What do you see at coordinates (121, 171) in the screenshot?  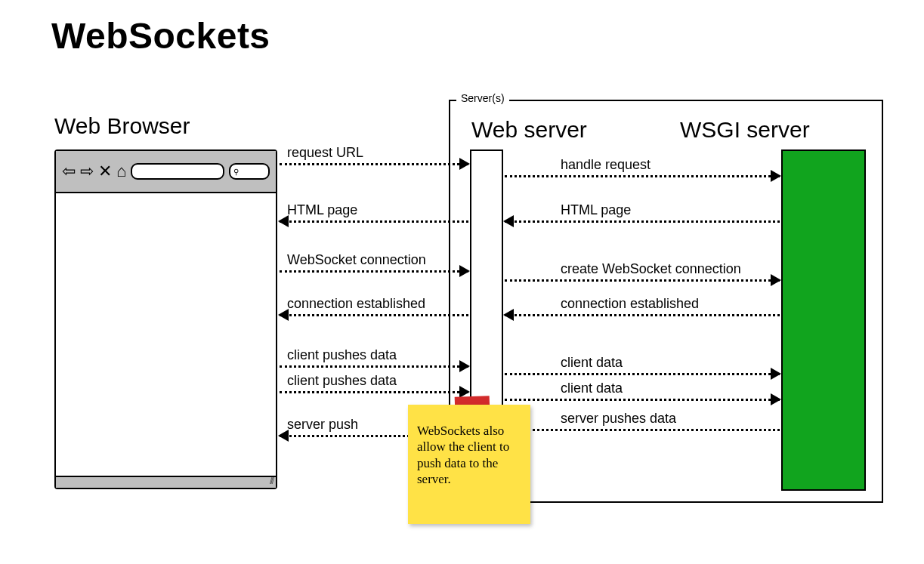 I see `home-icon: ⌂` at bounding box center [121, 171].